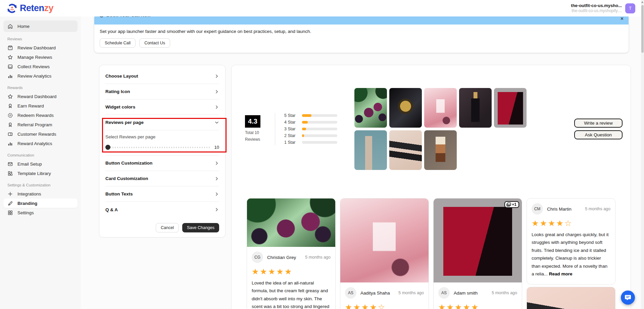  I want to click on user-avatar: T, so click(630, 8).